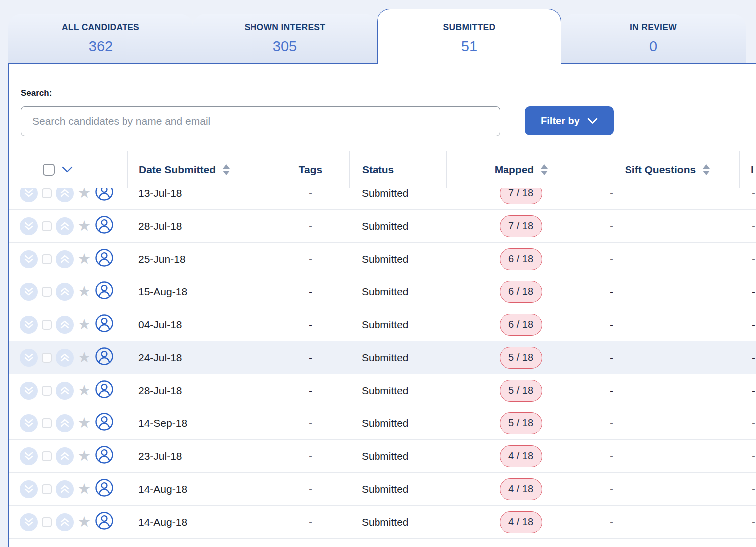 Image resolution: width=756 pixels, height=547 pixels. Describe the element at coordinates (382, 325) in the screenshot. I see `table-row: ★ 04-Jul-18 - Submitted 6 / 18 - -` at that location.